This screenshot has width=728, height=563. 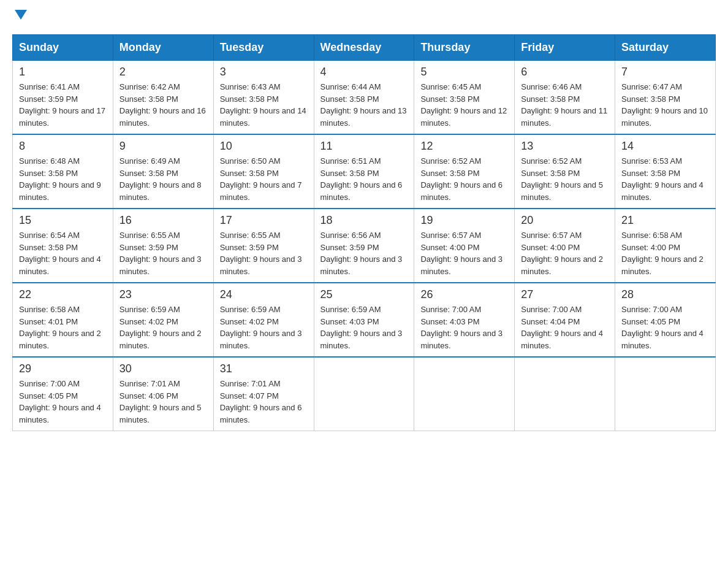 I want to click on calendar-week-row: 15Sunrise: 6:54 AMSunset: 3:58 PMDayligh…, so click(x=364, y=245).